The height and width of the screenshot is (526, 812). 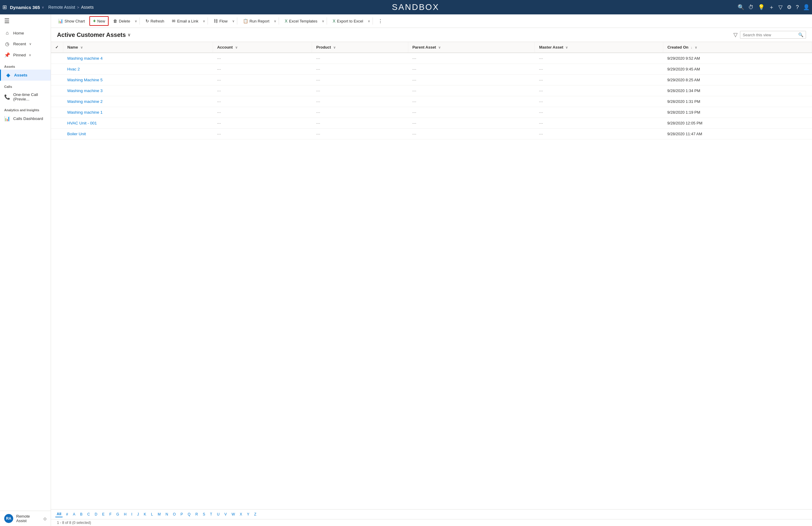 What do you see at coordinates (255, 514) in the screenshot?
I see `alpha-pager-item-z: Z` at bounding box center [255, 514].